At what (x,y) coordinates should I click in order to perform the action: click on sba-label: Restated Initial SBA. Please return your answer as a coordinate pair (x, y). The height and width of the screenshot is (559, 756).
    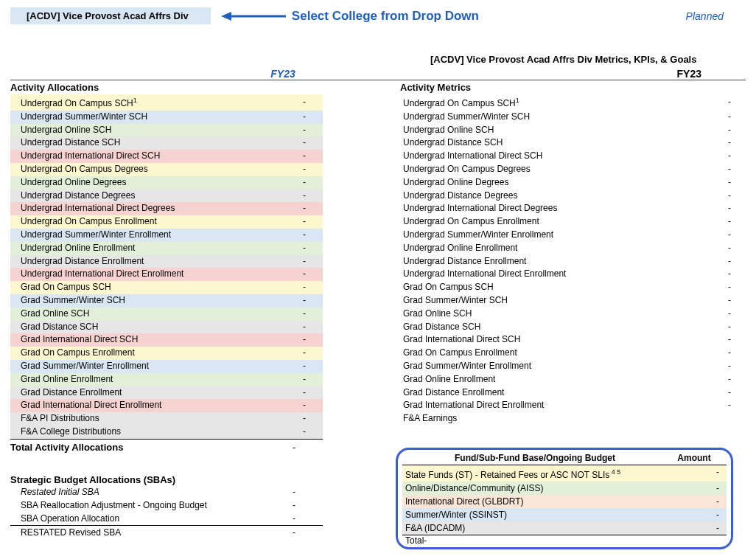
    Looking at the image, I should click on (148, 492).